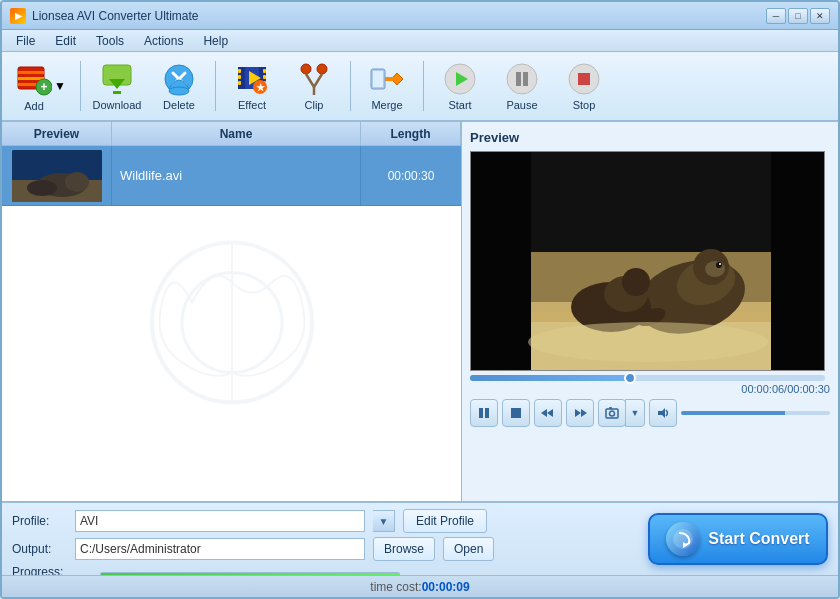 This screenshot has width=840, height=599. I want to click on video-progress-fill, so click(550, 378).